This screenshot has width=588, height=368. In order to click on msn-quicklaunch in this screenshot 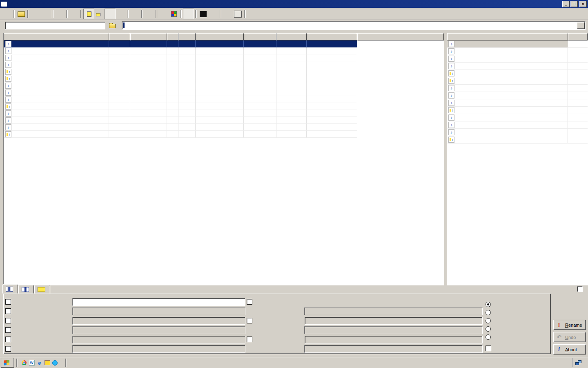, I will do `click(55, 363)`.